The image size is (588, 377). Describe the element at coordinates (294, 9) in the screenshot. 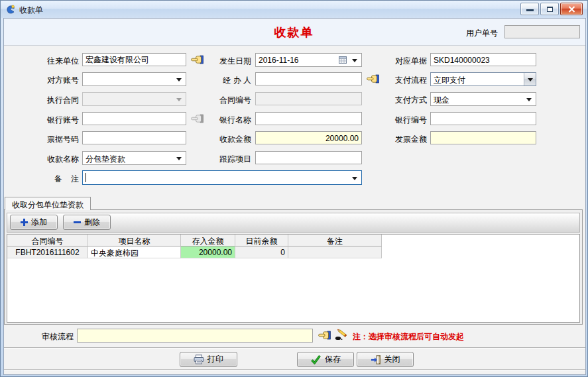

I see `title-bar: 收款单` at that location.